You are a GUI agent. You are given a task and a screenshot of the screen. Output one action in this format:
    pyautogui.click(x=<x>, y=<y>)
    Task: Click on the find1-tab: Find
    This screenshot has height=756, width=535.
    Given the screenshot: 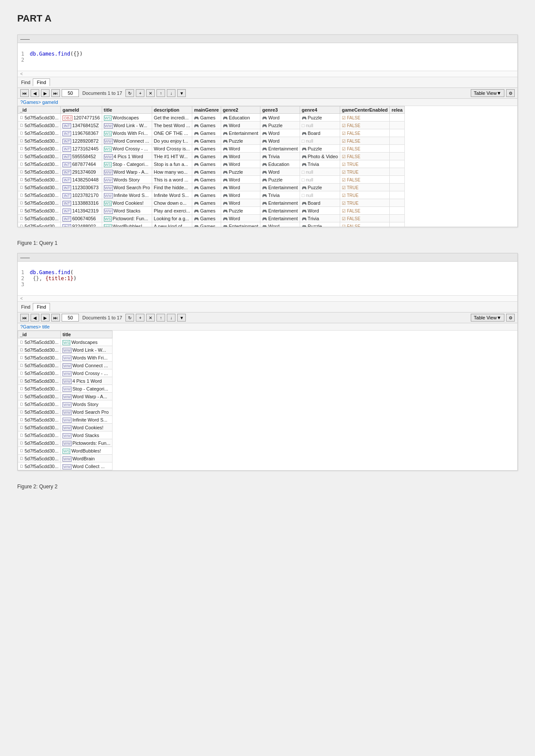 What is the action you would take?
    pyautogui.click(x=41, y=82)
    